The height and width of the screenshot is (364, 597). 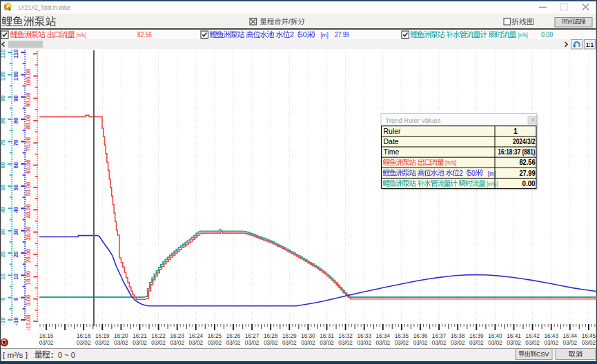 What do you see at coordinates (516, 131) in the screenshot?
I see `svg-text: 1` at bounding box center [516, 131].